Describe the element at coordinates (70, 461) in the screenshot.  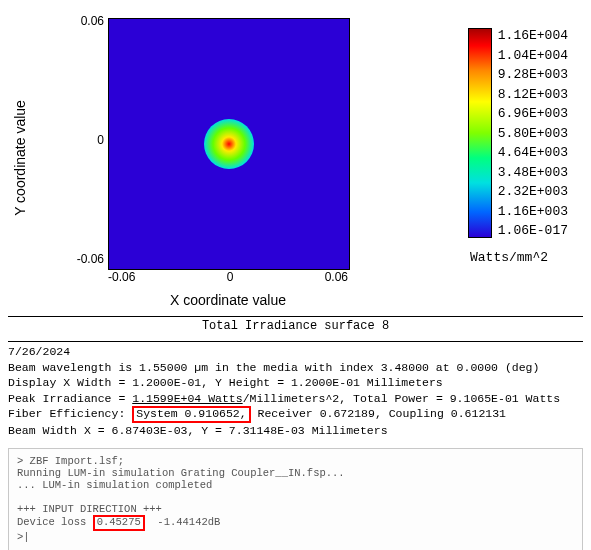
I see `script-line: > ZBF Import.lsf;` at that location.